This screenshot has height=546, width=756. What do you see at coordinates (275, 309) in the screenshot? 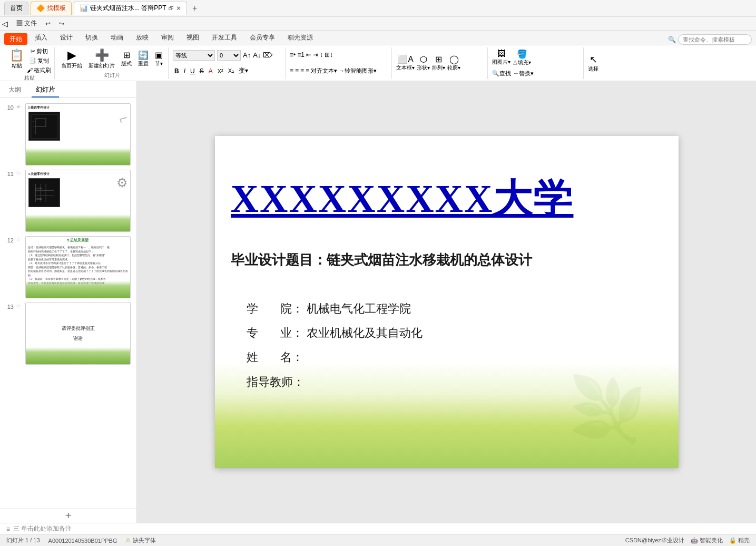
I see `college-label: 学 院：` at bounding box center [275, 309].